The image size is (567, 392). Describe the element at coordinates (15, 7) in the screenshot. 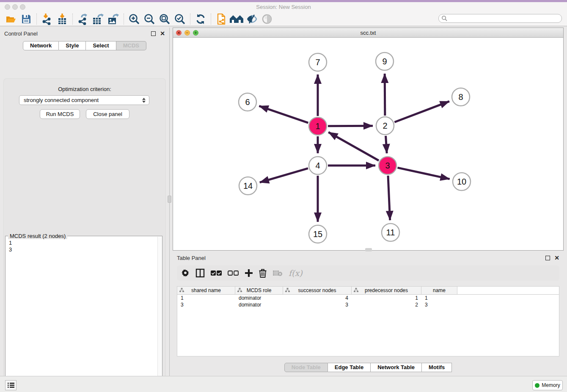

I see `minimize-window-button` at that location.